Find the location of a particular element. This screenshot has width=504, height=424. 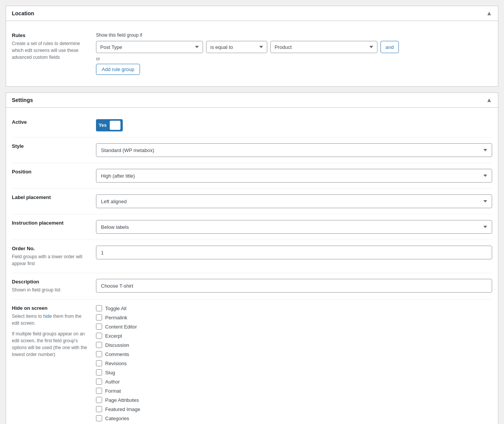

style-select: Standard (WP metabox) Seamless (no metab… is located at coordinates (294, 150).